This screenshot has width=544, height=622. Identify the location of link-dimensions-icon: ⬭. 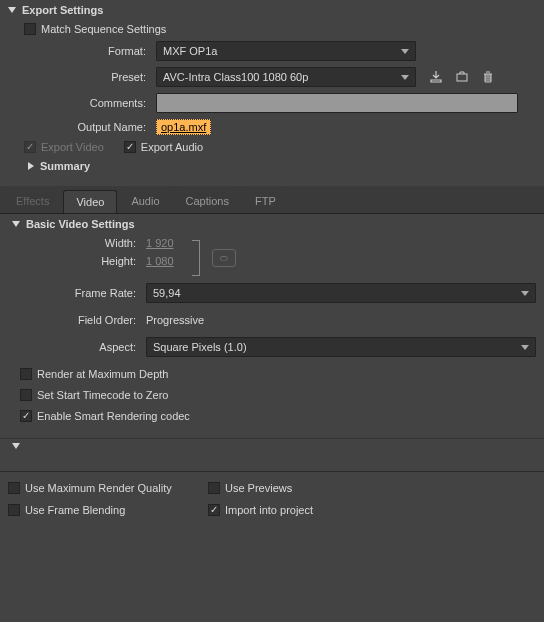
(224, 258).